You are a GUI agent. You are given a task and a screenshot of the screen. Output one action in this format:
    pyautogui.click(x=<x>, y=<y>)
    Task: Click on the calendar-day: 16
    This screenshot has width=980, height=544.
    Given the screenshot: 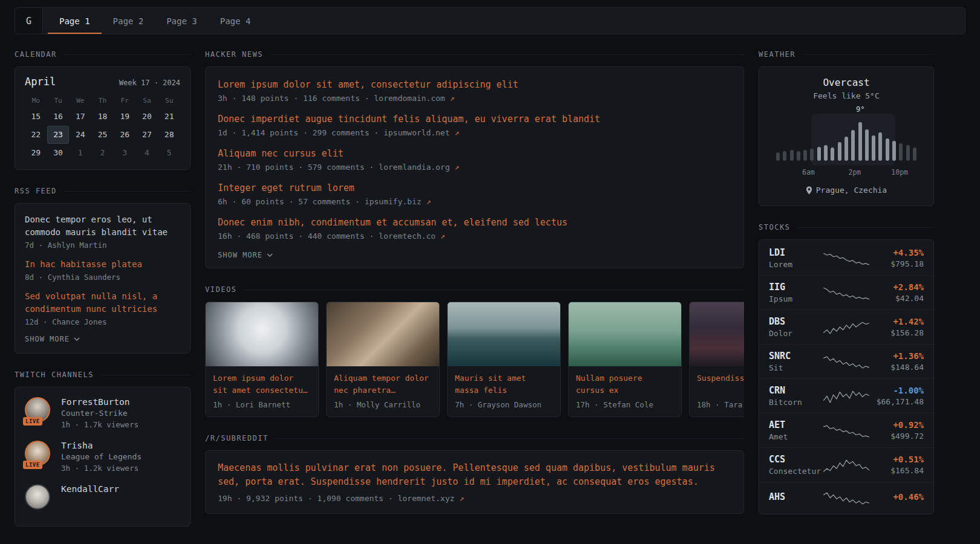 What is the action you would take?
    pyautogui.click(x=58, y=117)
    